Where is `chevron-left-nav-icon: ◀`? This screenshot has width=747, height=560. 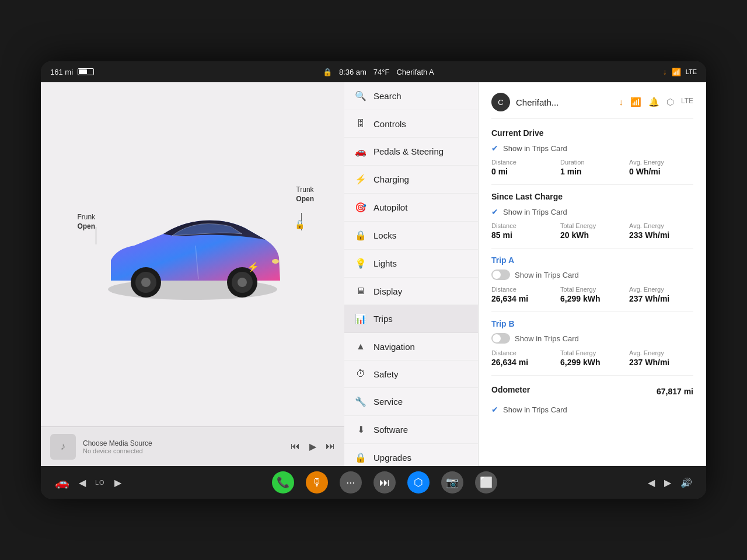 chevron-left-nav-icon: ◀ is located at coordinates (651, 483).